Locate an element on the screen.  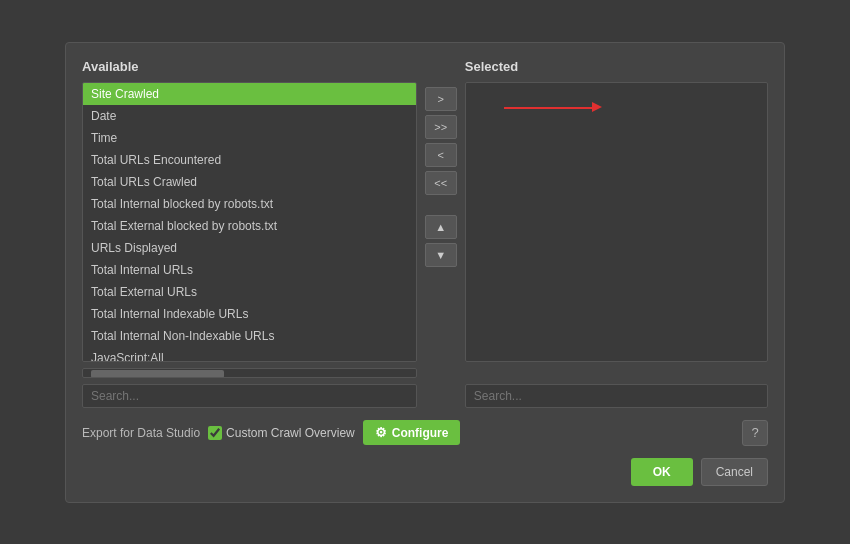
custom-crawl-label: Custom Crawl Overview is located at coordinates (290, 433).